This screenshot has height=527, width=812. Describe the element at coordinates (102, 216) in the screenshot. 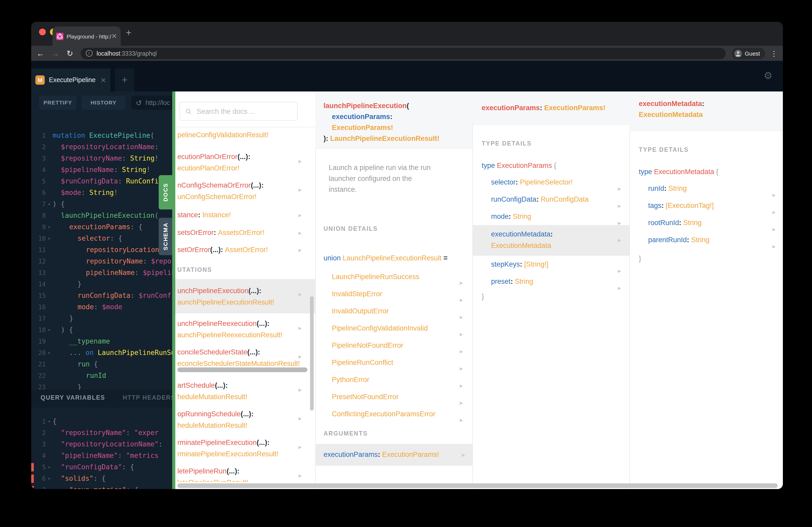

I see `code-line: 8launchPipelineExecution(` at that location.